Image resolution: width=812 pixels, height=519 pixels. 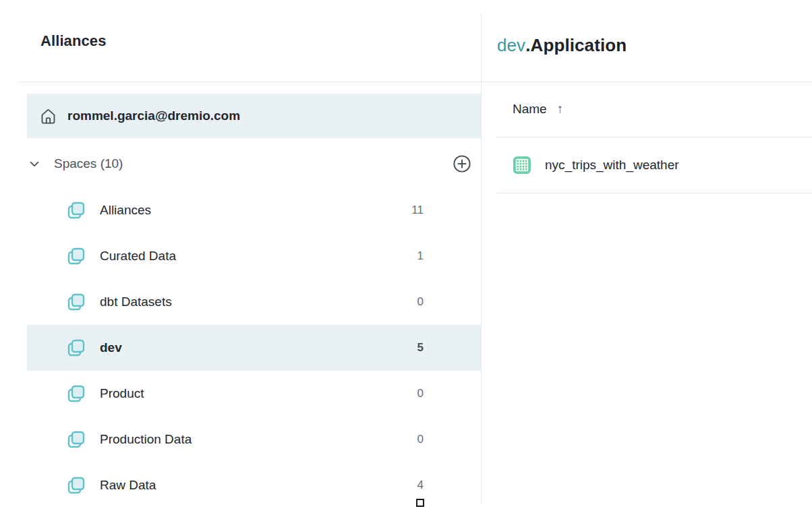 I want to click on sort-ascending-icon: ↑, so click(x=560, y=109).